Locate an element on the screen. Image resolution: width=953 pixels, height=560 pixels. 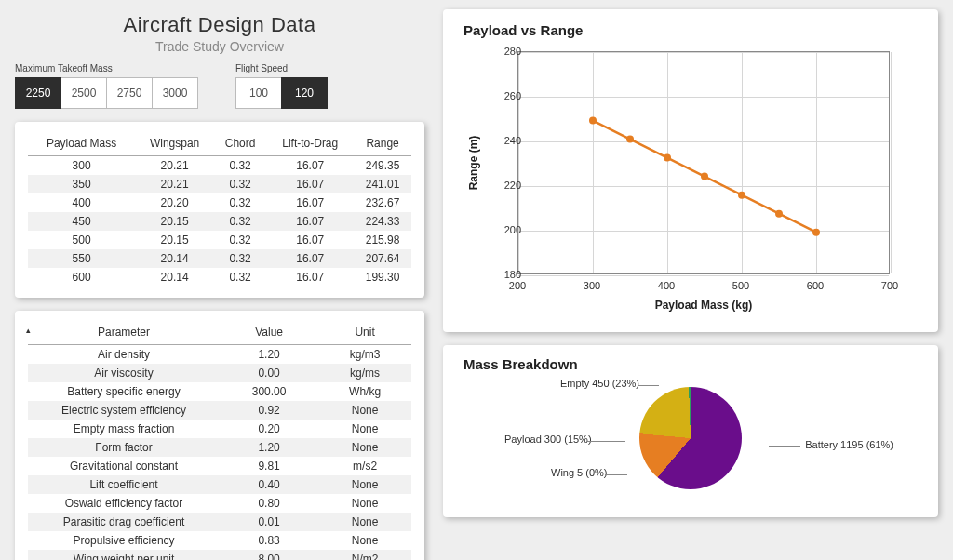
table-cell: 450 is located at coordinates (82, 221).